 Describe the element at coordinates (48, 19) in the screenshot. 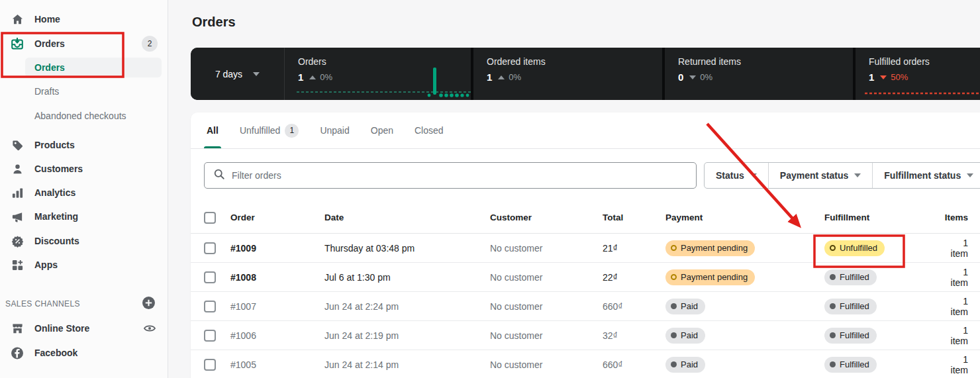

I see `sidebar-item-label: Home` at that location.